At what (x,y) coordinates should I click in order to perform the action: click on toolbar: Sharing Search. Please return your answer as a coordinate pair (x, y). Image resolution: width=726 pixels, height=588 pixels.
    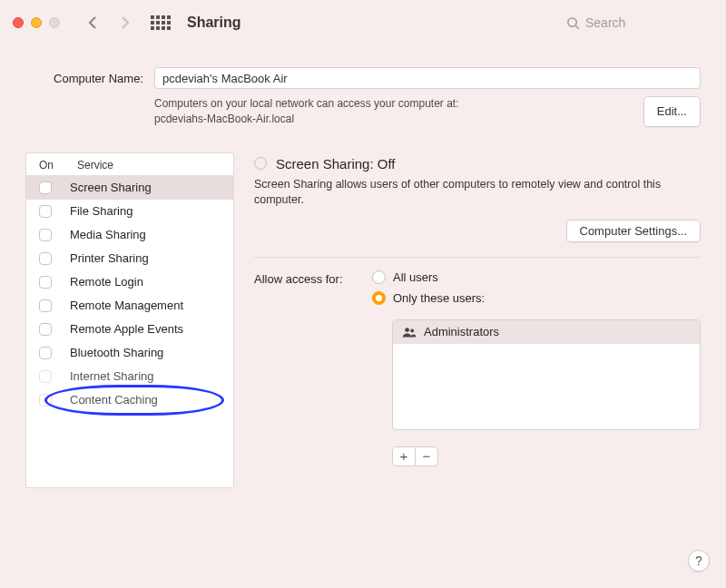
    Looking at the image, I should click on (363, 23).